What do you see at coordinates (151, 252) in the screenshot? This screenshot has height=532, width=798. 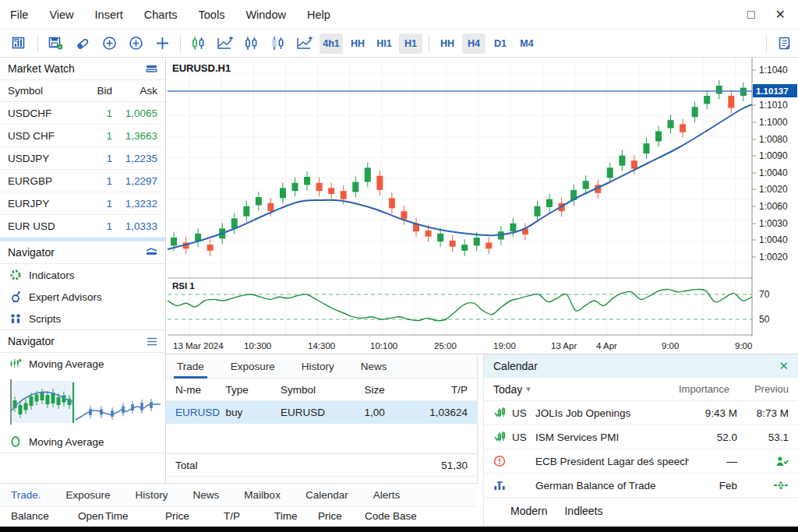 I see `navigator-icon` at bounding box center [151, 252].